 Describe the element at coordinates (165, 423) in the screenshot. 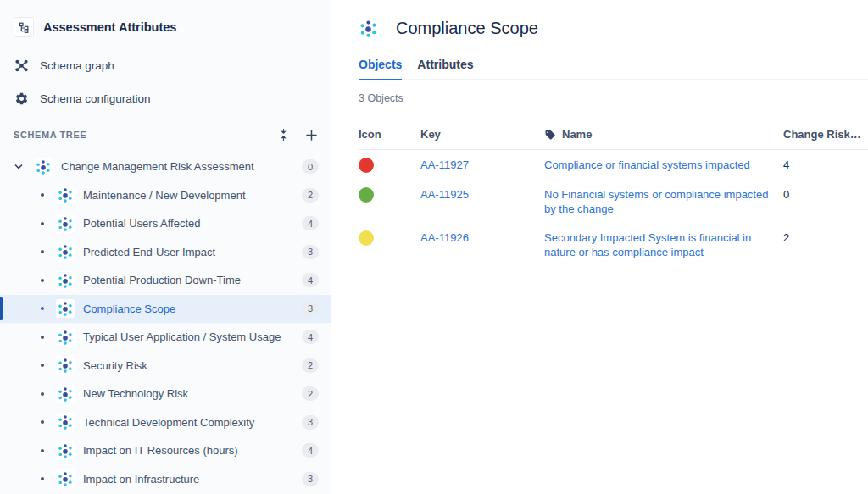

I see `tree-item: Technical Development Complexity 3` at that location.